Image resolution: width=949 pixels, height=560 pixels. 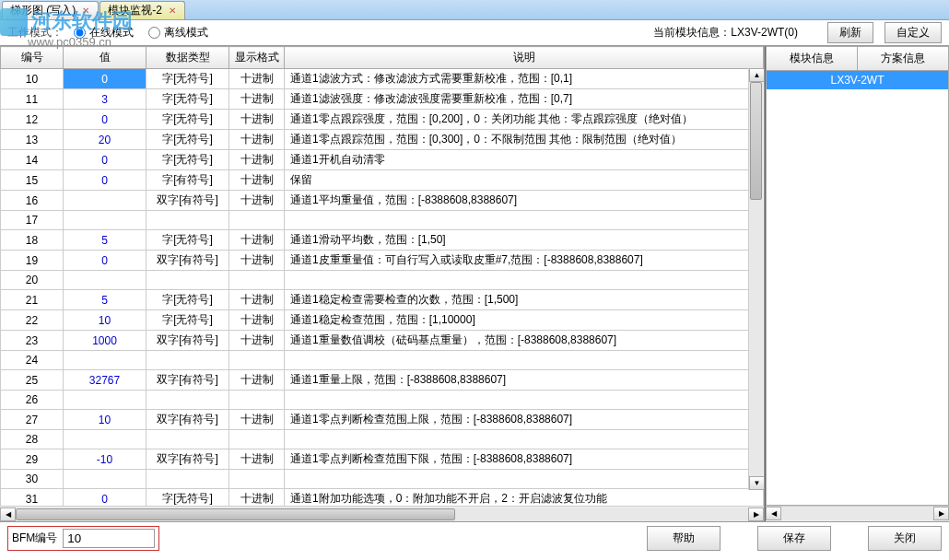 What do you see at coordinates (32, 58) in the screenshot?
I see `col-header-num: 编号` at bounding box center [32, 58].